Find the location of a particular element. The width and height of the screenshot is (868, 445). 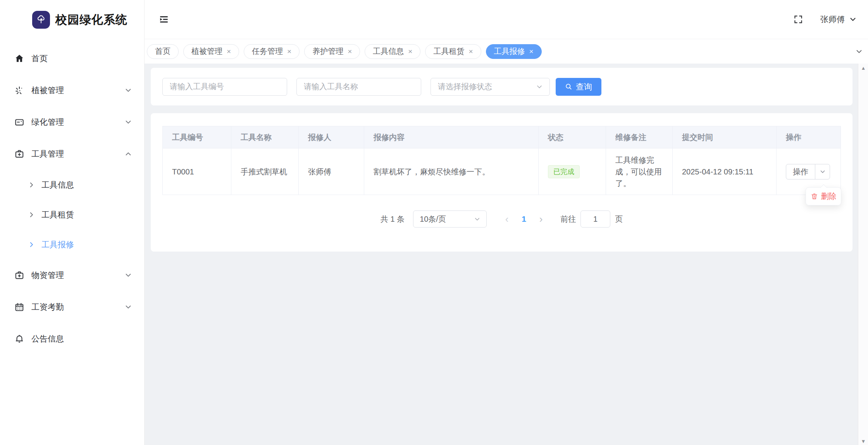

box-icon is located at coordinates (19, 275).